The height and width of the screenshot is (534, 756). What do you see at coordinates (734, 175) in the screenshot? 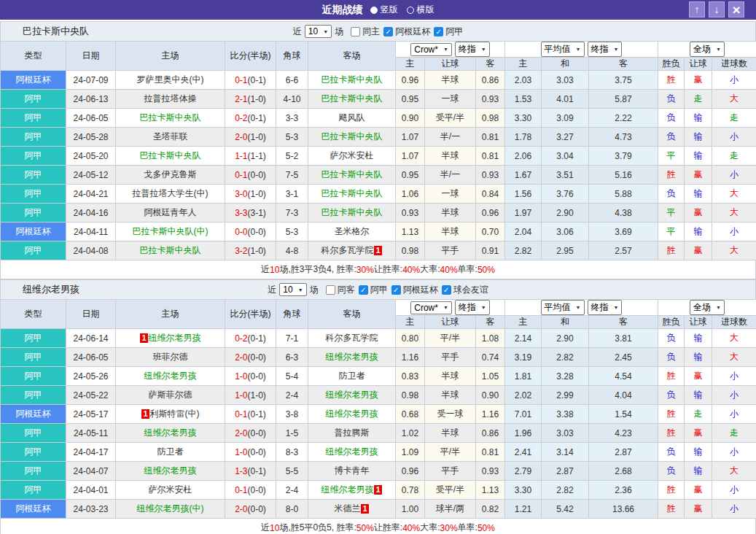
I see `result-cell: 小` at bounding box center [734, 175].